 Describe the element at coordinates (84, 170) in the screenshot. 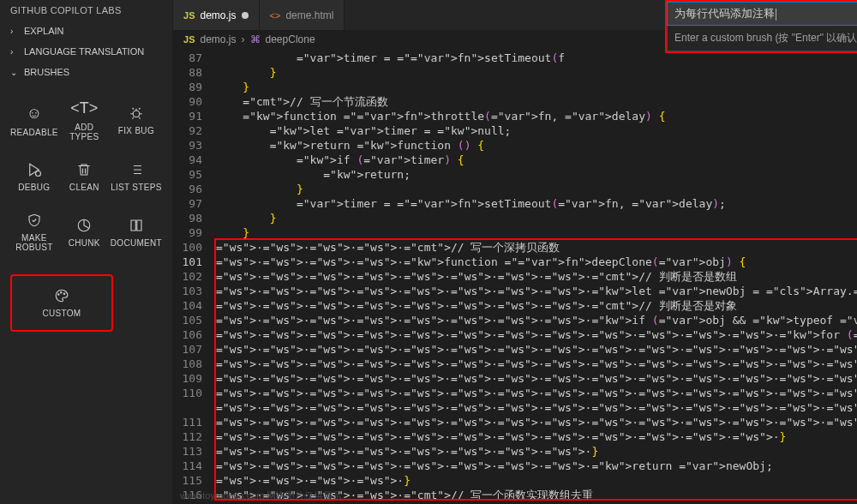

I see `trash-icon` at that location.